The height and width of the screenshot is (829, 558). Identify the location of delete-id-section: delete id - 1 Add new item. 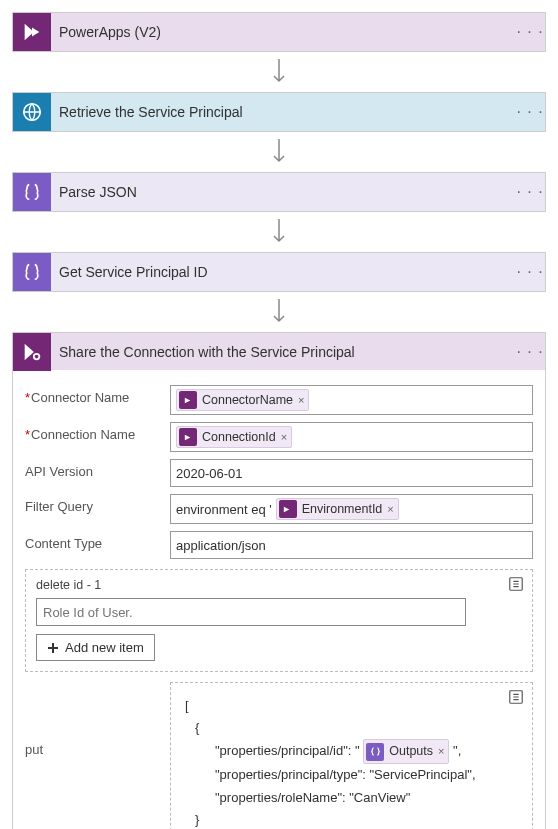
(279, 620).